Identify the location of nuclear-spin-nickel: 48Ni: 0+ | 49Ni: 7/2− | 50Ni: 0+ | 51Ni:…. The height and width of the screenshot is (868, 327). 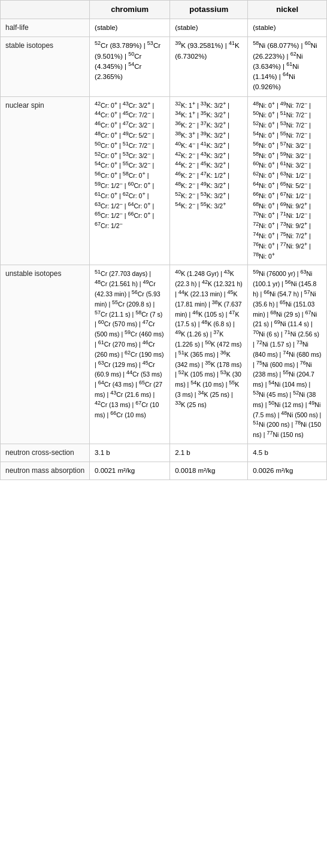
(287, 181).